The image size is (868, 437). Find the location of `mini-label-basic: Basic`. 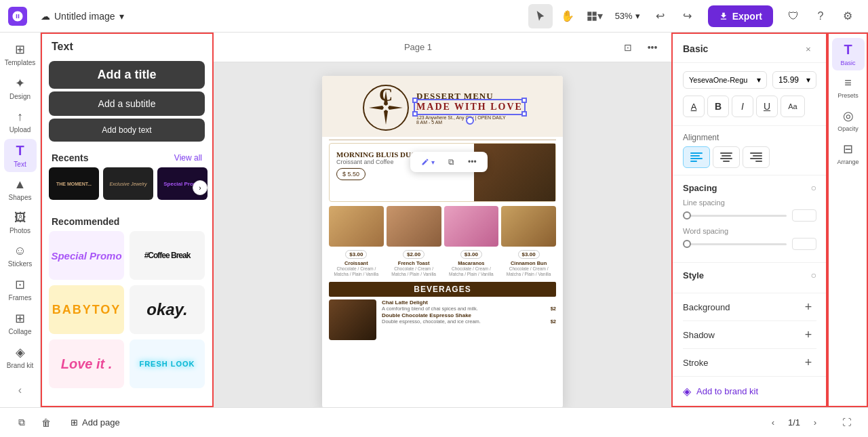

mini-label-basic: Basic is located at coordinates (848, 63).